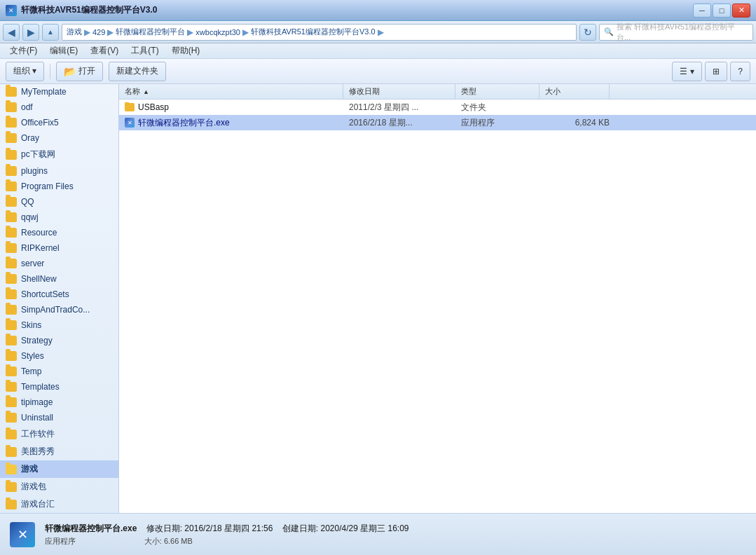 This screenshot has width=756, height=555. I want to click on sidebar-item-ripkernel: RIPKernel, so click(59, 248).